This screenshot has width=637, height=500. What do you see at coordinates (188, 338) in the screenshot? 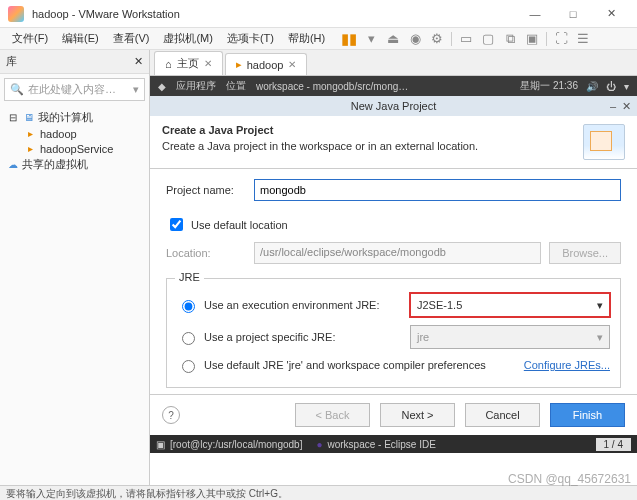
I see `radio-project-jre` at bounding box center [188, 338].